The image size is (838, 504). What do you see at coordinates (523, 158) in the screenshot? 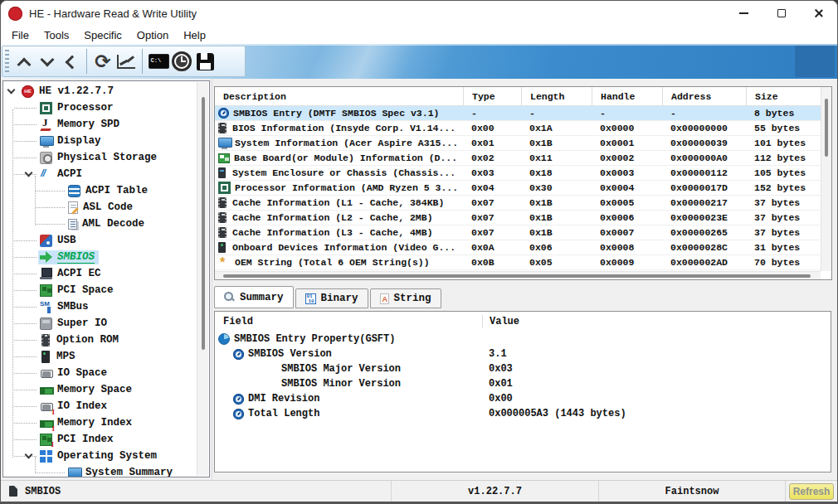
I see `table-row: Base Board(or Module) Information (D... …` at bounding box center [523, 158].